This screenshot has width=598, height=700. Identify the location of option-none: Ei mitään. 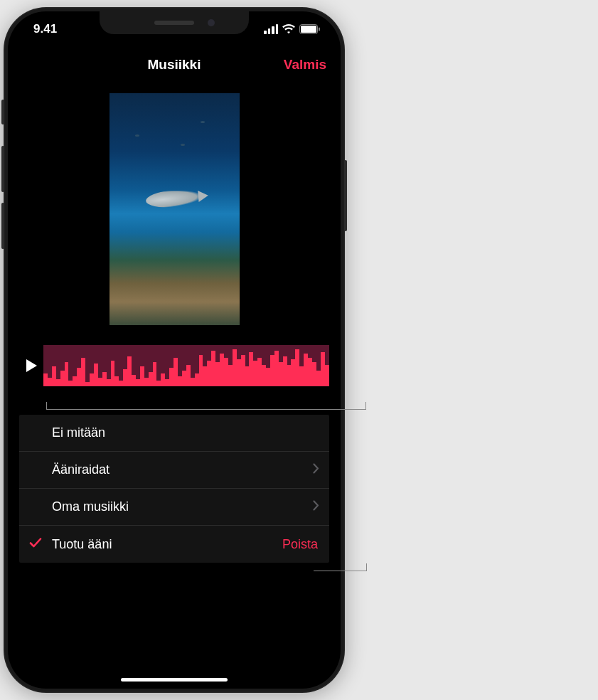
(174, 433).